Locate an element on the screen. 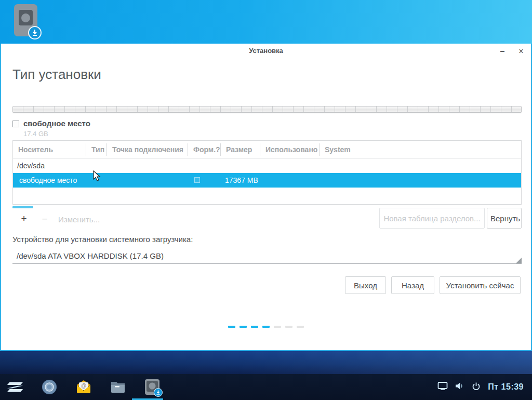 The height and width of the screenshot is (400, 532). taskbar-clock: Пт 15:39 is located at coordinates (506, 387).